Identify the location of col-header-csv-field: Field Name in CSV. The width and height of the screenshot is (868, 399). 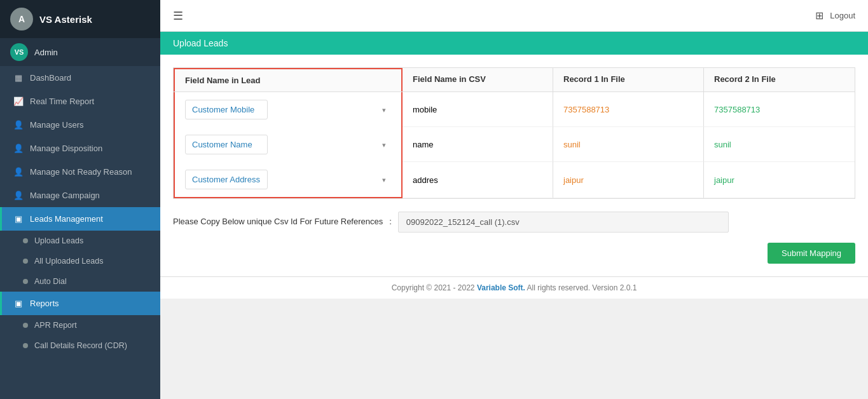
(478, 80).